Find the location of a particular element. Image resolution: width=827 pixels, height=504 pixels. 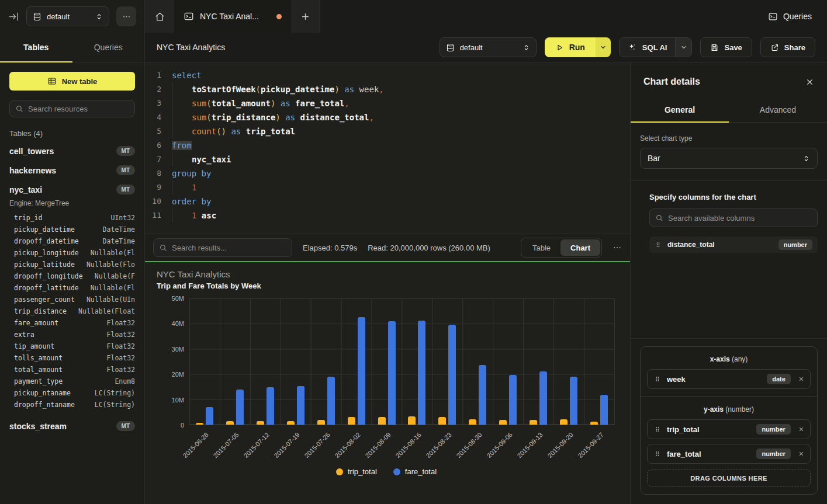

legend-item: fare_total is located at coordinates (415, 472).